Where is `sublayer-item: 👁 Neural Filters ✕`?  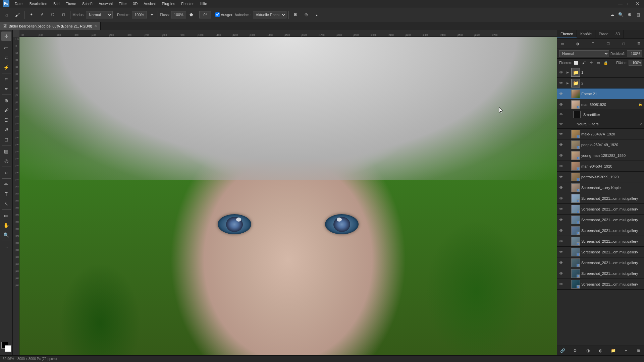
sublayer-item: 👁 Neural Filters ✕ is located at coordinates (600, 124).